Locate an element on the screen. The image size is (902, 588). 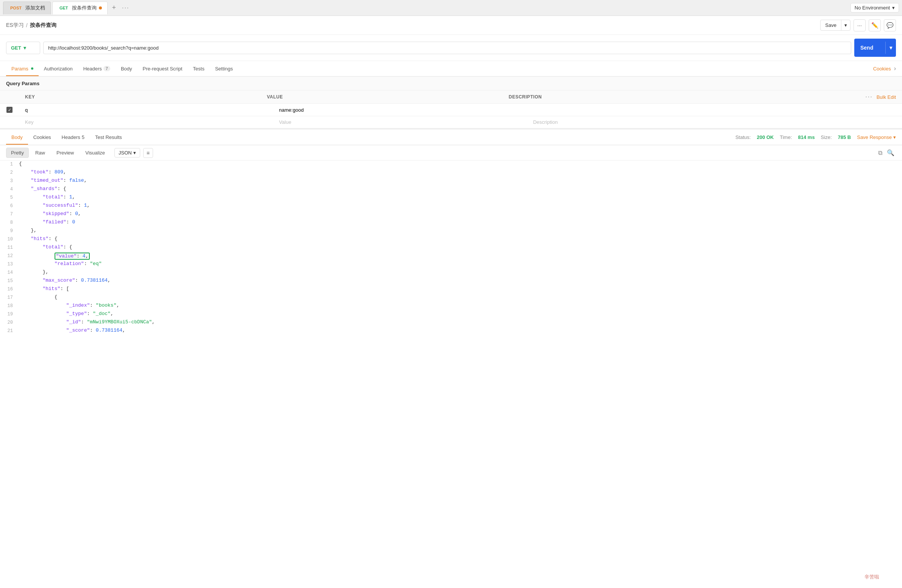
tab-get-label: 按条件查询 is located at coordinates (84, 8).